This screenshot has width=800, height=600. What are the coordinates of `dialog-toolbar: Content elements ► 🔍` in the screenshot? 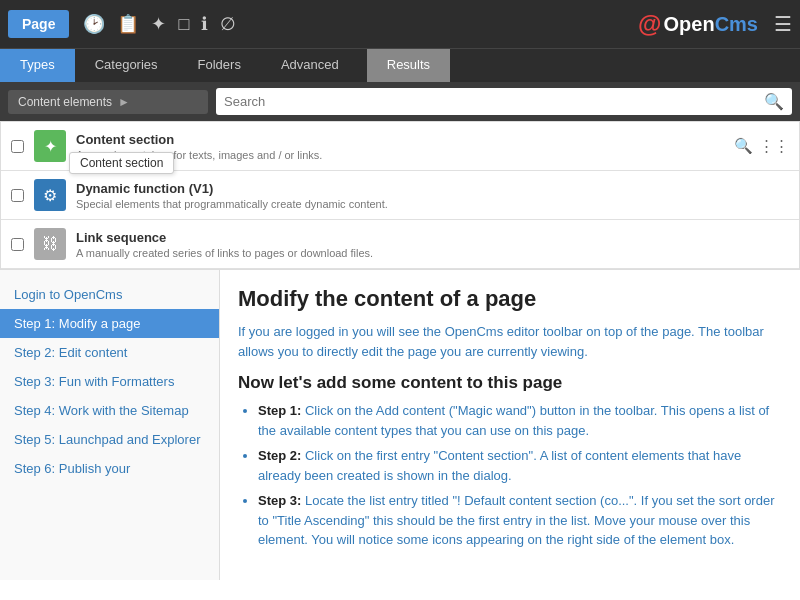 It's located at (400, 102).